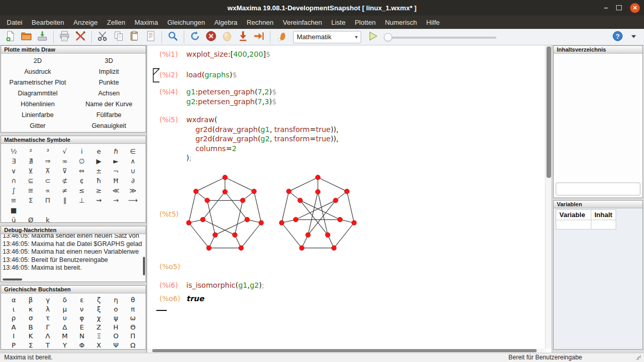 The height and width of the screenshot is (362, 644). I want to click on symbol-22bb: ⊻, so click(31, 171).